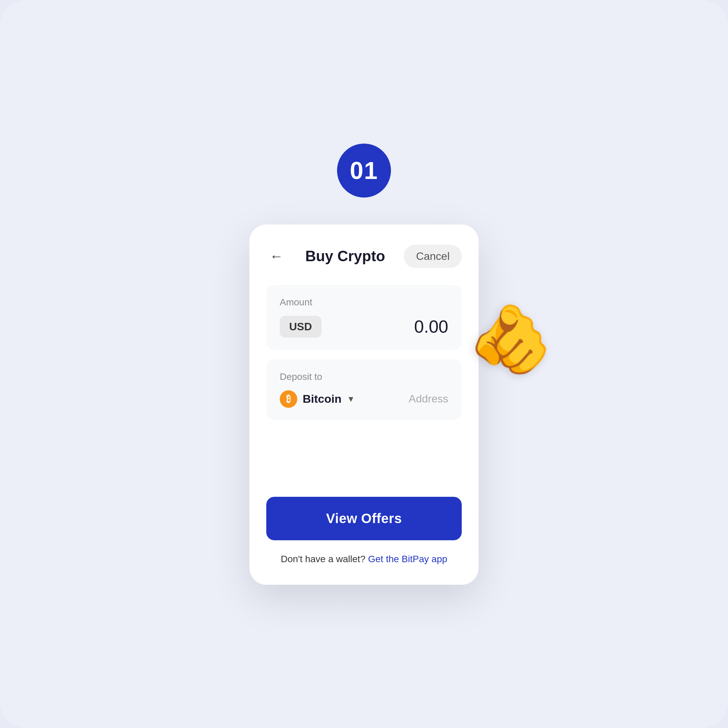 This screenshot has width=728, height=728. What do you see at coordinates (364, 302) in the screenshot?
I see `amount-label: Amount` at bounding box center [364, 302].